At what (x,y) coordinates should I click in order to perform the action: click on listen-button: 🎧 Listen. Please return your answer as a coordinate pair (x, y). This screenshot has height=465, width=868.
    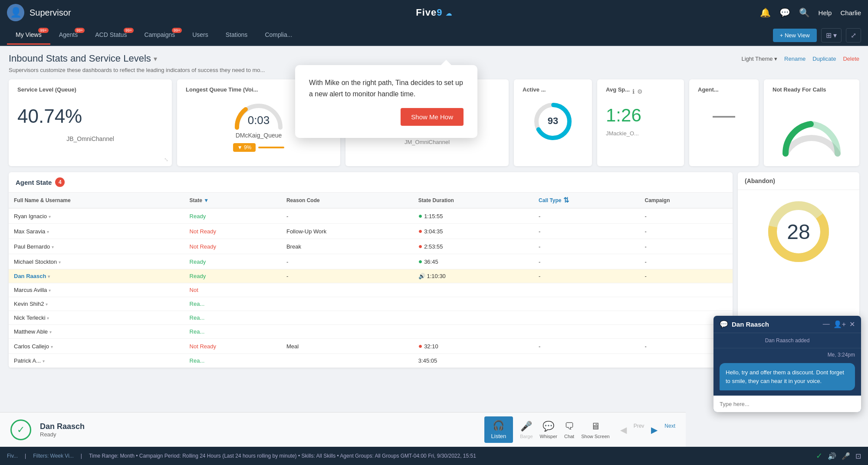
    Looking at the image, I should click on (499, 429).